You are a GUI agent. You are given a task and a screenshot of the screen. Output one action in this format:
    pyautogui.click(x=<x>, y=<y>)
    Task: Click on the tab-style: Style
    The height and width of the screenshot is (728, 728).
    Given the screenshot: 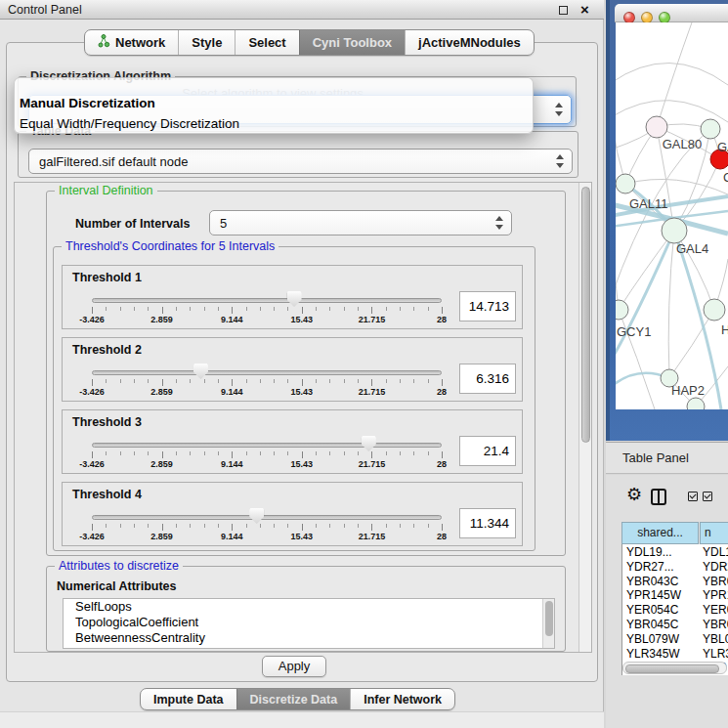 What is the action you would take?
    pyautogui.click(x=206, y=43)
    